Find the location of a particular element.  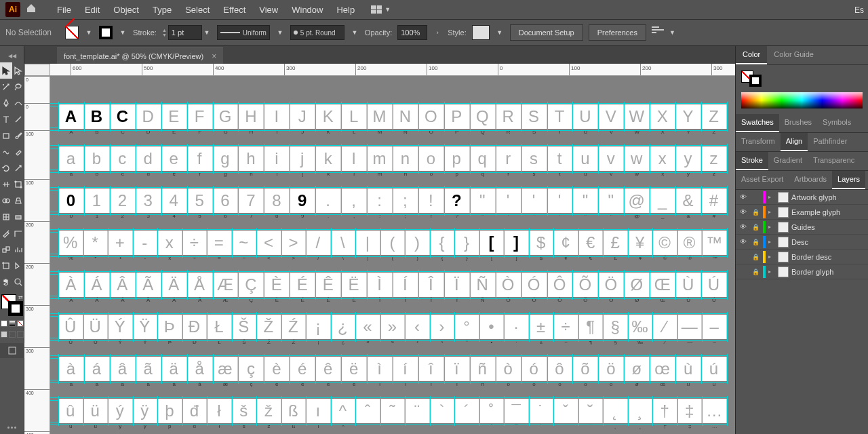

menu-edit: Edit is located at coordinates (92, 9).